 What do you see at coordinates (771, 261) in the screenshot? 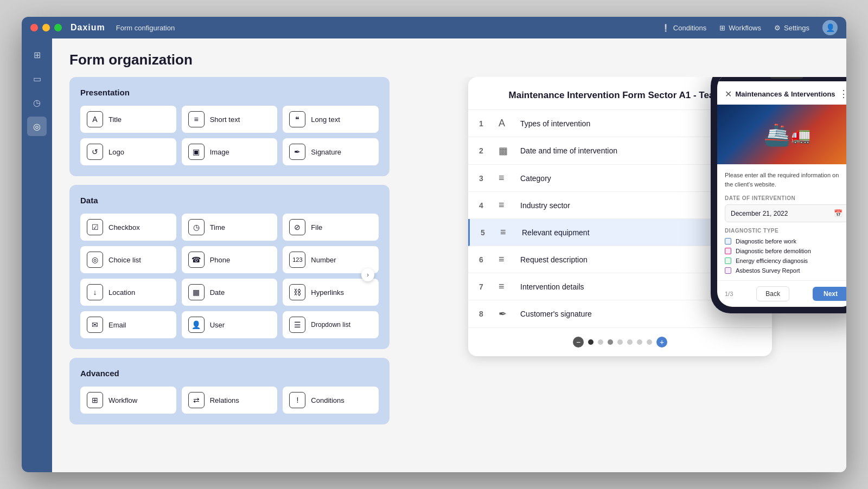
I see `type-label-3: Energy efficiency diagnosis` at bounding box center [771, 261].